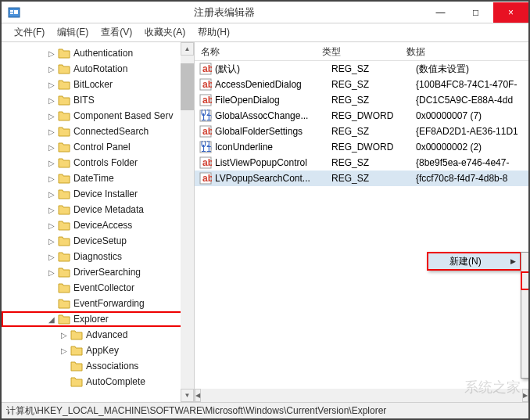  Describe the element at coordinates (98, 366) in the screenshot. I see `tree-item-associations: Associations` at that location.